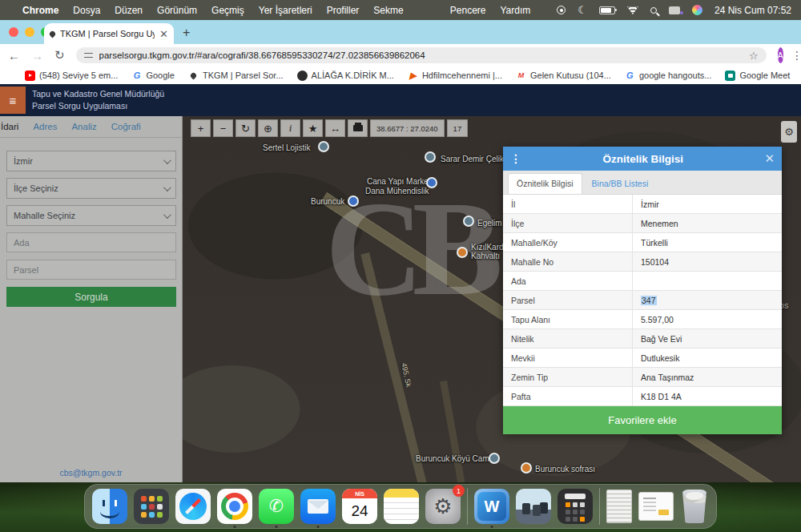  I want to click on chrome-menu-icon: ⋮, so click(796, 55).